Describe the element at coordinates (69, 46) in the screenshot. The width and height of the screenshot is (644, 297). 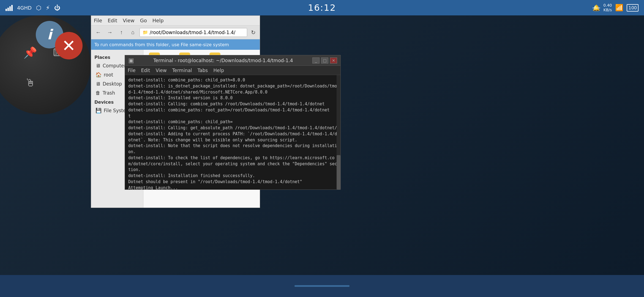
I see `close-launcher-button: ✕` at that location.